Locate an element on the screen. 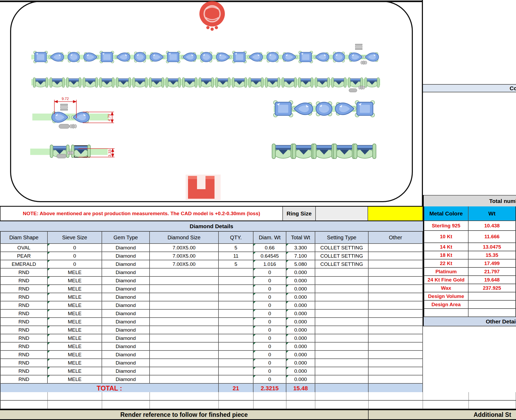  table-cell: 1.016 is located at coordinates (270, 264).